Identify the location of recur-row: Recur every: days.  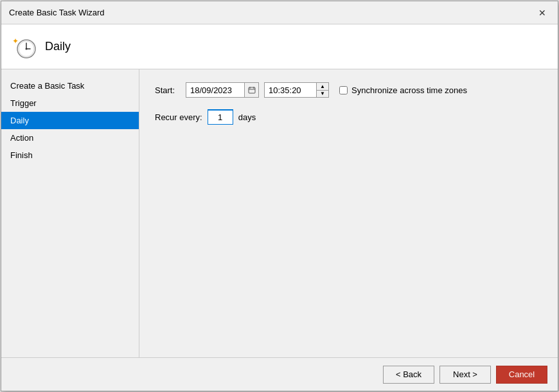
(348, 117).